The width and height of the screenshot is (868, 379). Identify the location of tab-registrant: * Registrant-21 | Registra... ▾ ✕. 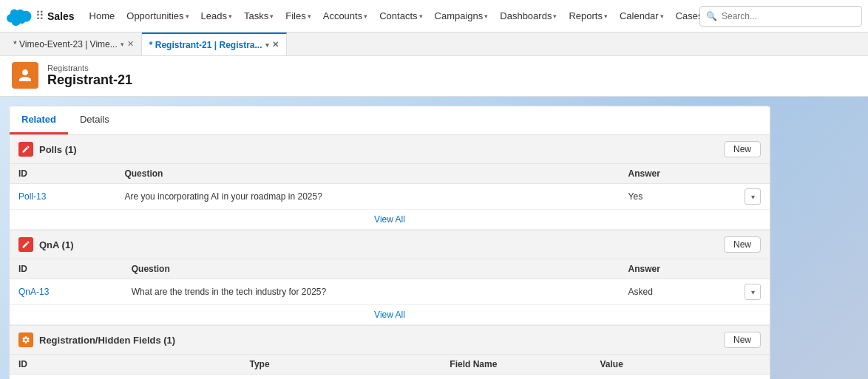
(214, 44).